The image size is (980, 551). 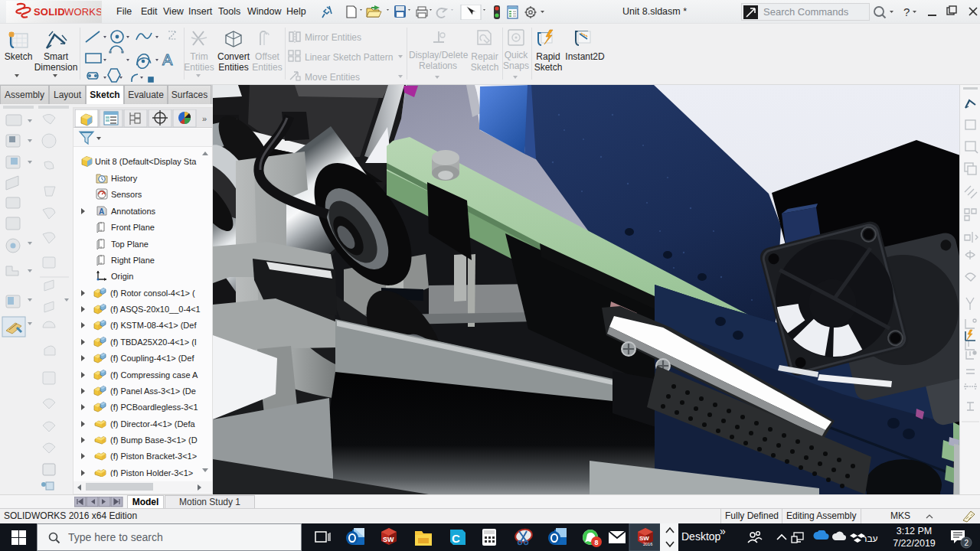 I want to click on svg-text: WORKS, so click(x=83, y=12).